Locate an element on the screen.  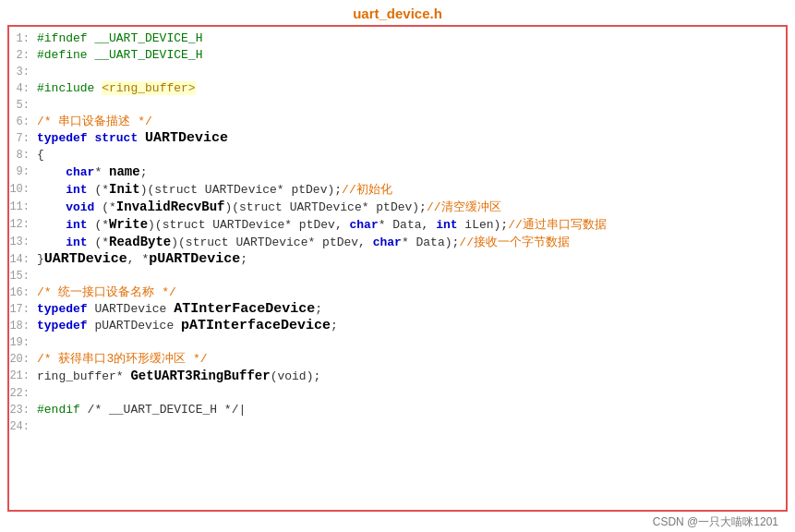
line-number: 15: is located at coordinates (22, 276).